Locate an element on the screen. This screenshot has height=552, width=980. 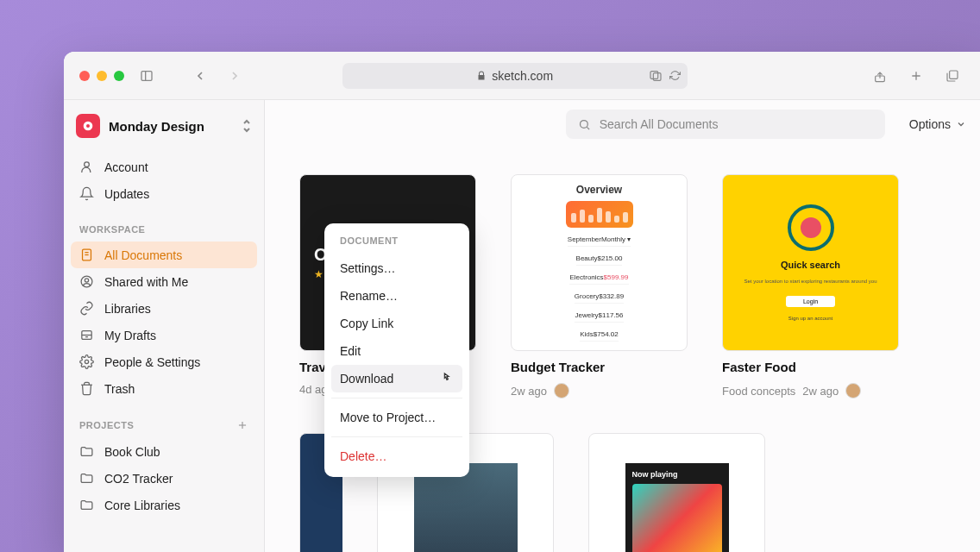
ctx-edit: Edit is located at coordinates (397, 351).